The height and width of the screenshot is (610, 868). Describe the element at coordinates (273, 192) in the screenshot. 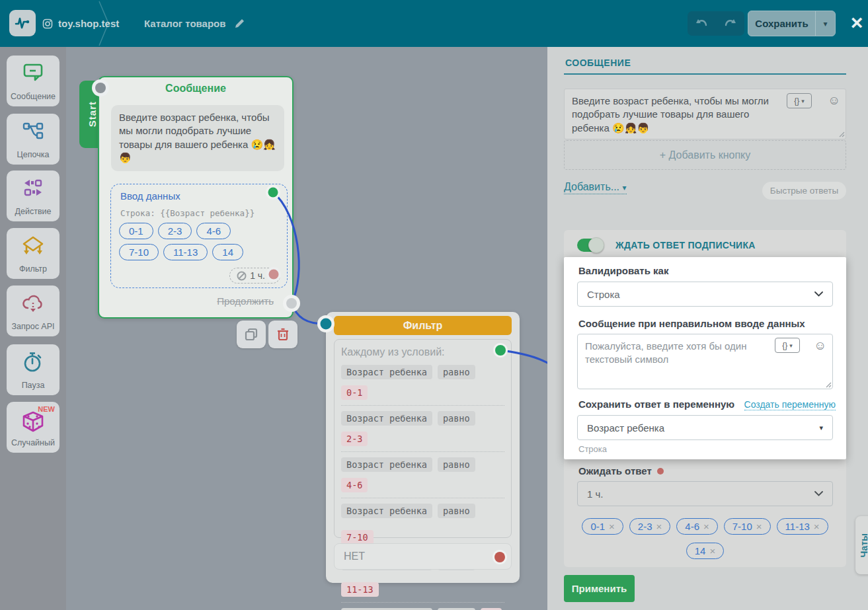

I see `data-input-output-connector` at that location.